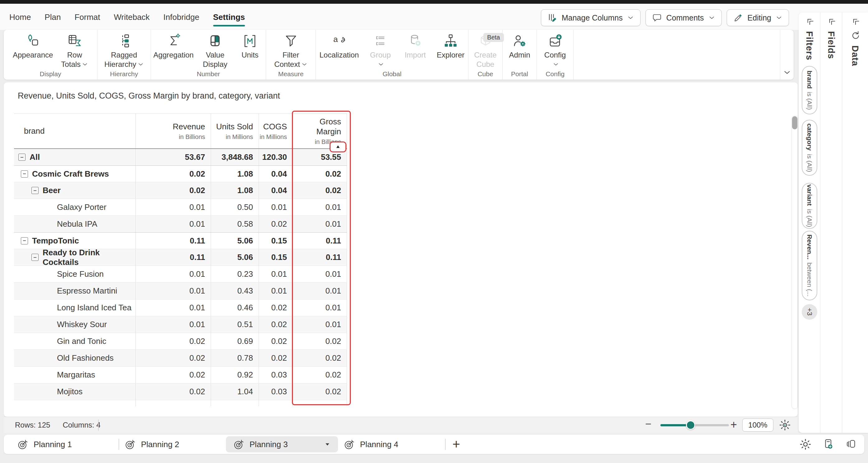 The height and width of the screenshot is (463, 868). What do you see at coordinates (75, 131) in the screenshot?
I see `column-header-brand: brand` at bounding box center [75, 131].